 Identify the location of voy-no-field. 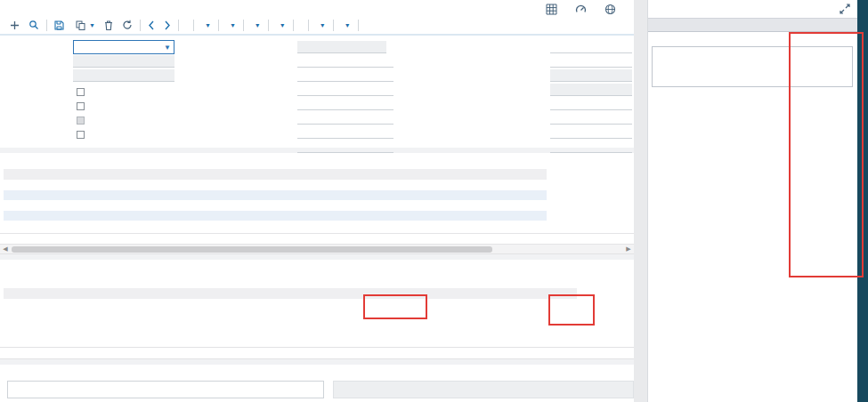
(365, 47).